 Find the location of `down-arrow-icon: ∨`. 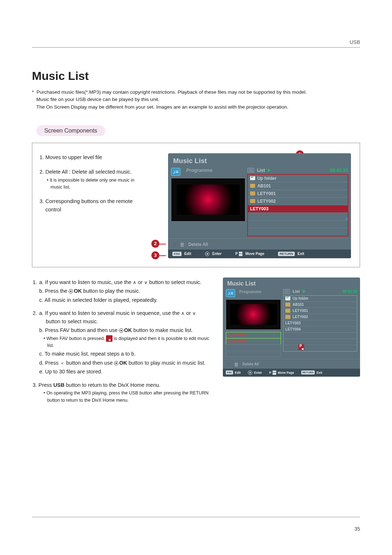

down-arrow-icon: ∨ is located at coordinates (146, 283).